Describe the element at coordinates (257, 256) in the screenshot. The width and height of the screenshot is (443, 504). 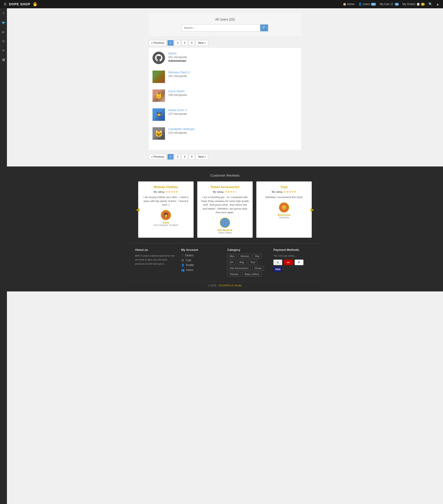
I see `cat-boy: Boy` at that location.